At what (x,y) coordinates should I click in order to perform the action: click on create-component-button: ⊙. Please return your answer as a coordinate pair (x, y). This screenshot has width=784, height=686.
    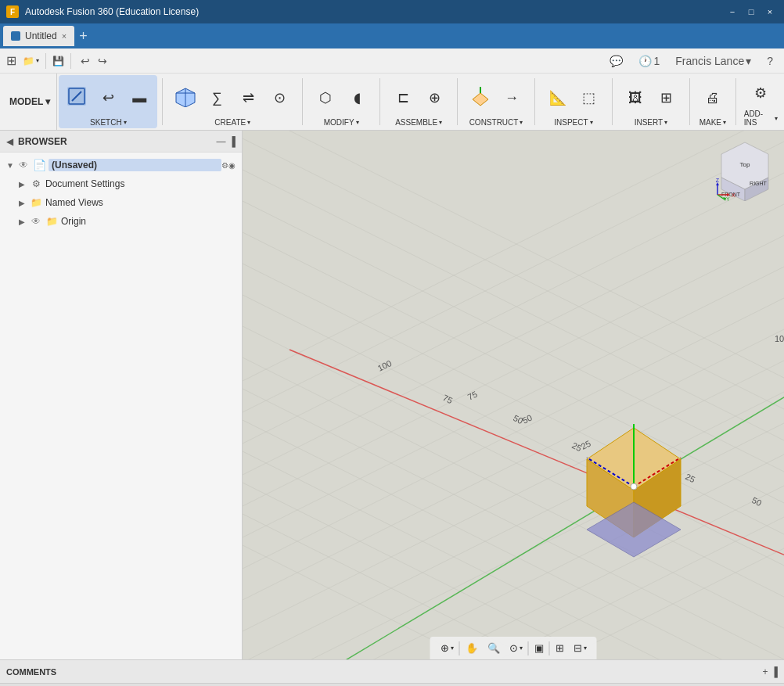
    Looking at the image, I should click on (279, 98).